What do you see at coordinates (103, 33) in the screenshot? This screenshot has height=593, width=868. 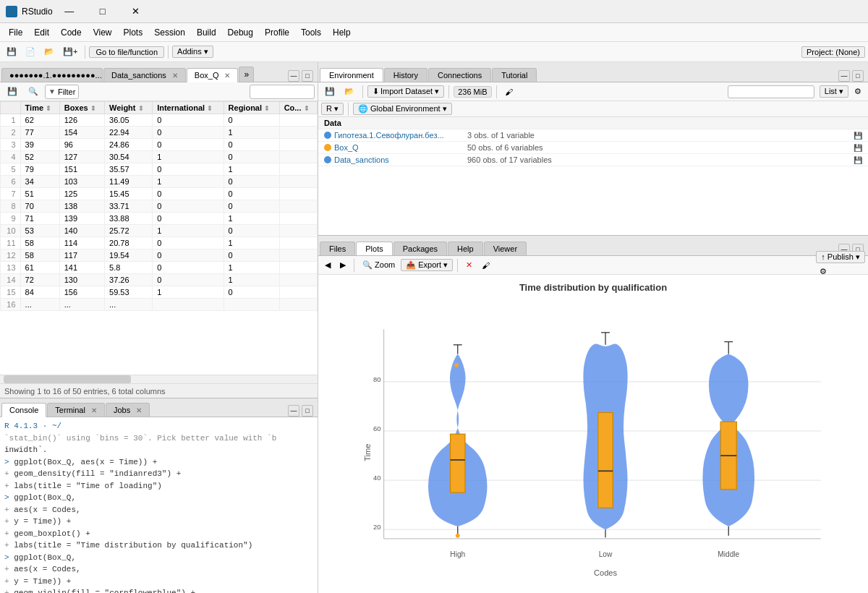 I see `menu-view: View` at bounding box center [103, 33].